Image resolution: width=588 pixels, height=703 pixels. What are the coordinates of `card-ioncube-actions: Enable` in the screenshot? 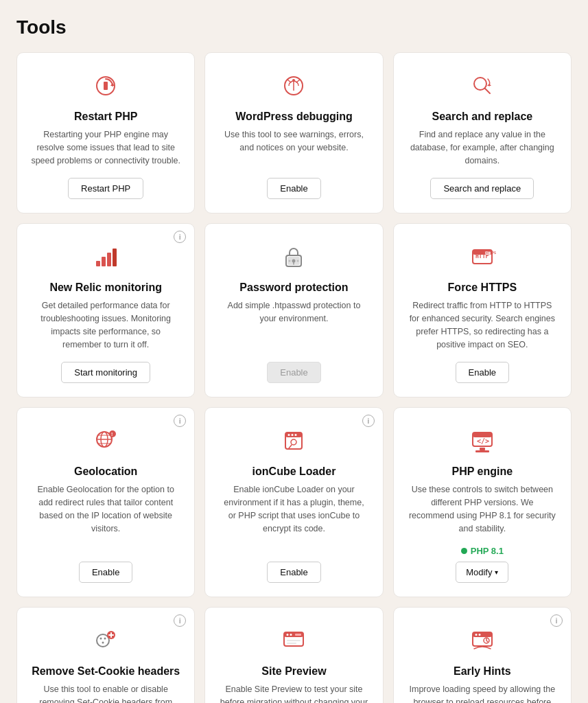 It's located at (294, 573).